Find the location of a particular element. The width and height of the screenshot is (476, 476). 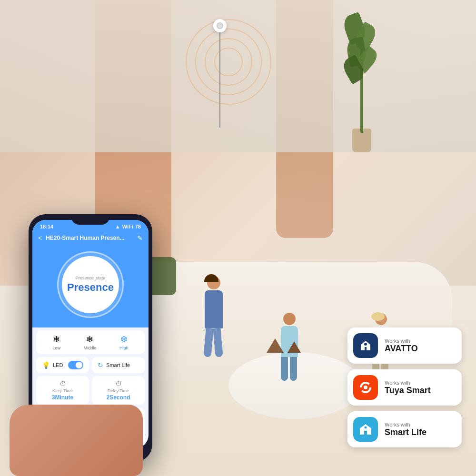

signal-icon: ▲ is located at coordinates (118, 227).